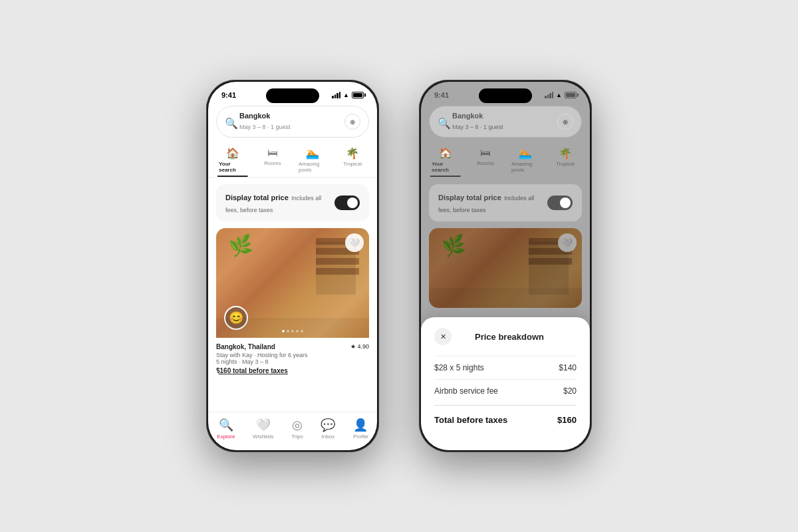 Image resolution: width=798 pixels, height=532 pixels. Describe the element at coordinates (354, 203) in the screenshot. I see `toggle-check-icon-1: ✓` at that location.